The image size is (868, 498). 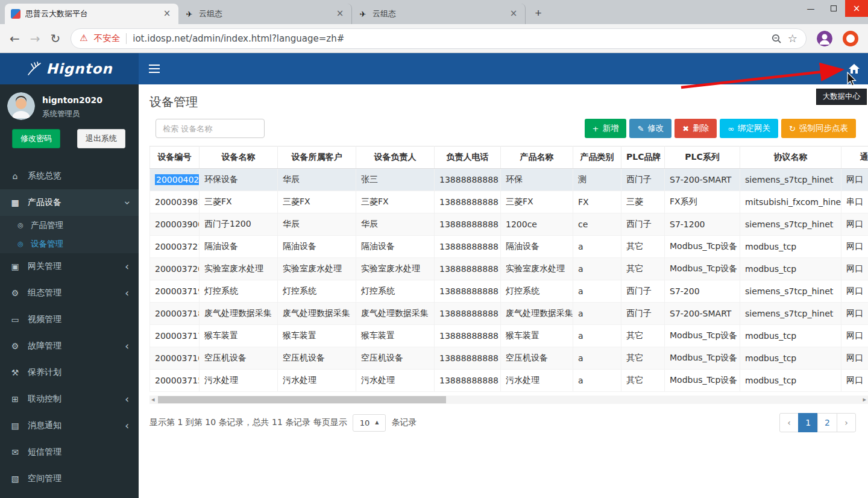 What do you see at coordinates (69, 452) in the screenshot?
I see `sidebar-item-sms-management: ✉短信管理` at bounding box center [69, 452].